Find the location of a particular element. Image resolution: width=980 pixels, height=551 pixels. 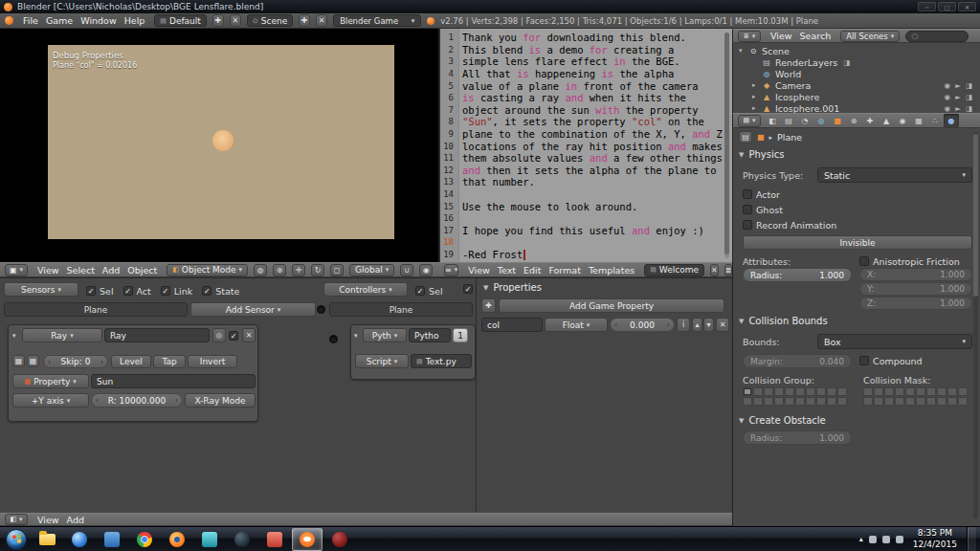

pin-icon: ◎ is located at coordinates (219, 335).